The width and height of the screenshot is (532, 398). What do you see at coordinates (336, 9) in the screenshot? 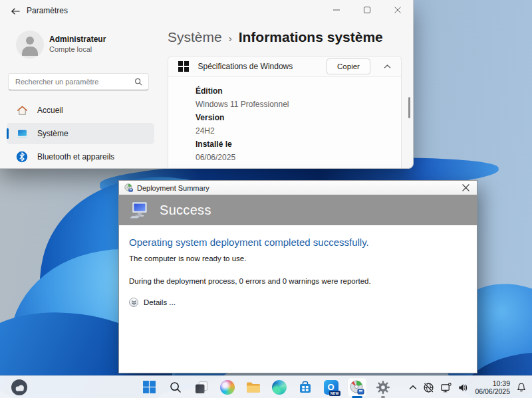
I see `minimize-button` at bounding box center [336, 9].